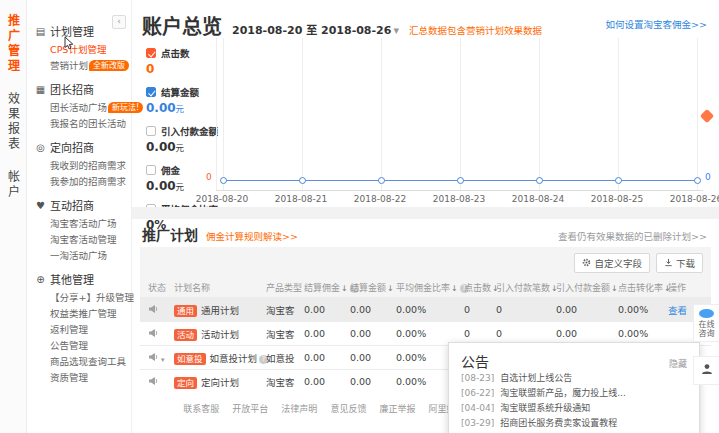  Describe the element at coordinates (161, 288) in the screenshot. I see `column-header: 状态` at that location.